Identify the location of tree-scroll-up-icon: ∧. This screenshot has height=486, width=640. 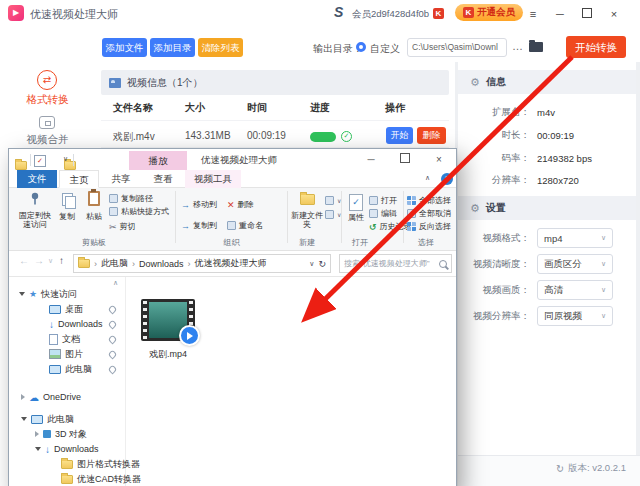
(116, 283).